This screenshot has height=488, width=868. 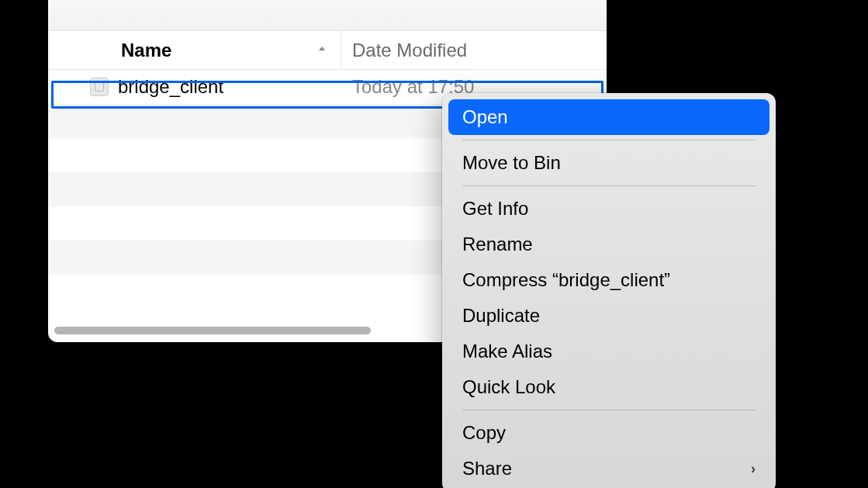 What do you see at coordinates (609, 316) in the screenshot?
I see `menu-item-duplicate: Duplicate` at bounding box center [609, 316].